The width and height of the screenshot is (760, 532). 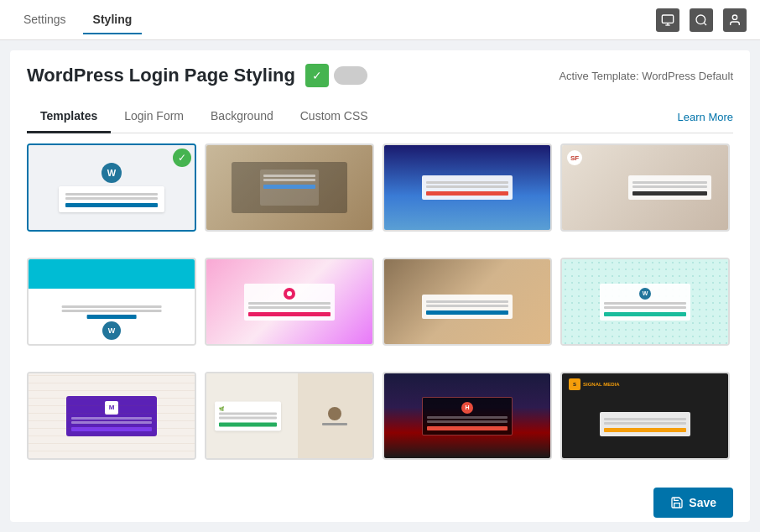 What do you see at coordinates (735, 20) in the screenshot?
I see `person-icon` at bounding box center [735, 20].